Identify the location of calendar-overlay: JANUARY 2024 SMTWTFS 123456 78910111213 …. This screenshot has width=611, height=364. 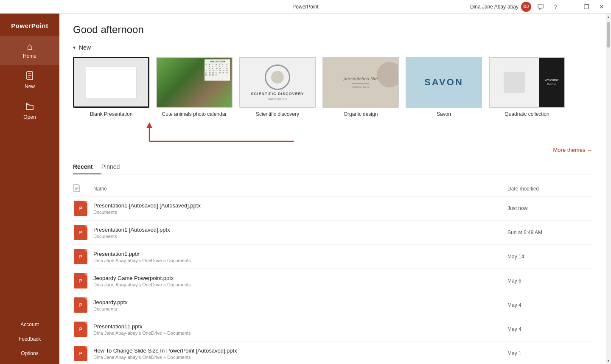
(217, 70).